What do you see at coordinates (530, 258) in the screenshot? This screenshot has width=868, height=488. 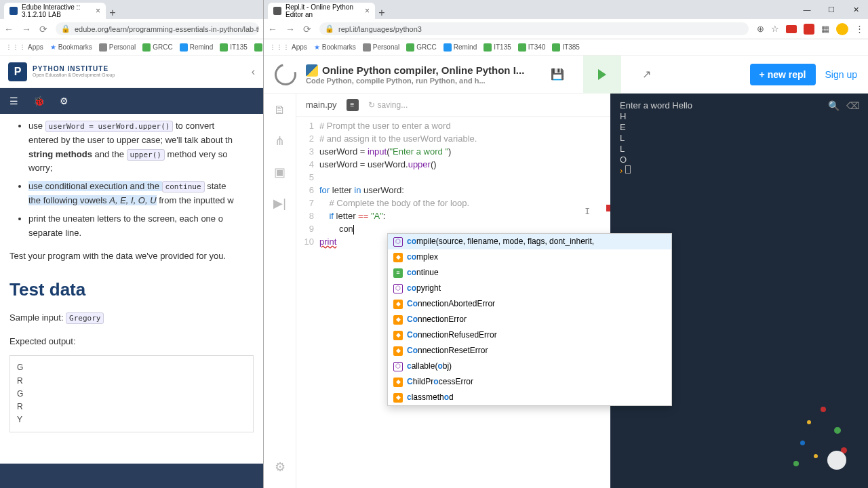 I see `autocomplete-item: ◆complex` at bounding box center [530, 258].